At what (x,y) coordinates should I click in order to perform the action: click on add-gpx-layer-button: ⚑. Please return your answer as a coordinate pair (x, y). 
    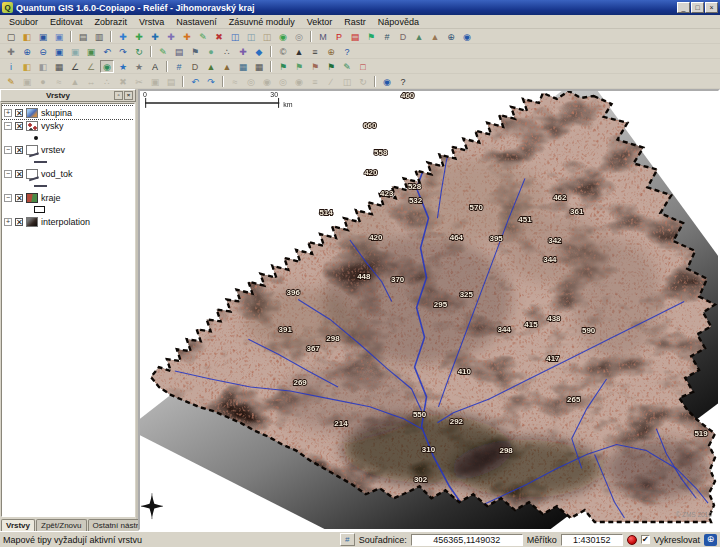
    Looking at the image, I should click on (195, 52).